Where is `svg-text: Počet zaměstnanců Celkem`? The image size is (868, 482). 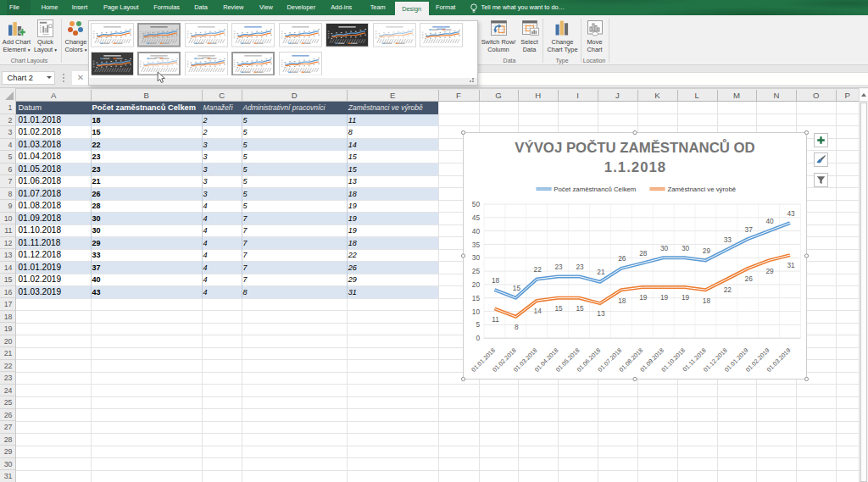 svg-text: Počet zaměstnanců Celkem is located at coordinates (595, 188).